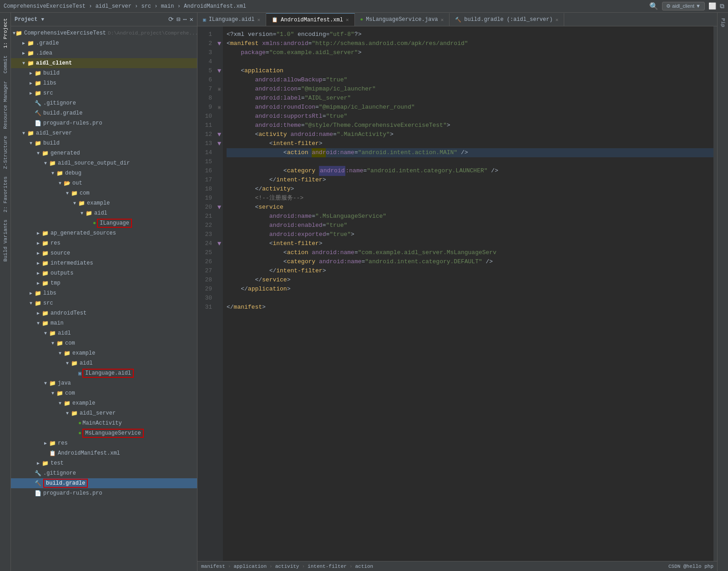  I want to click on tab-mslanguageservice: ● MsLanguageService.java ✕, so click(402, 20).